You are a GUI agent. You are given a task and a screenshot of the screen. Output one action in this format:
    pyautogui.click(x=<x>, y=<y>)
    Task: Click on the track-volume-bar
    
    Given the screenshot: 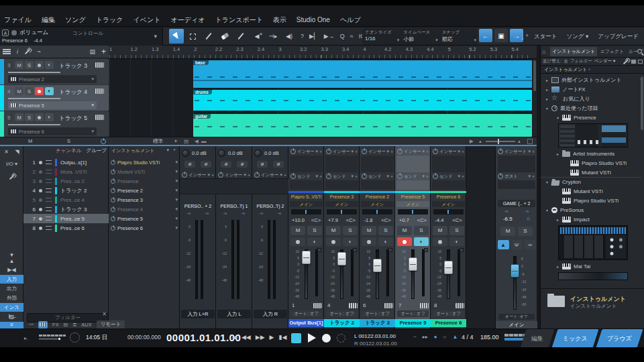 What is the action you would take?
    pyautogui.click(x=34, y=125)
    